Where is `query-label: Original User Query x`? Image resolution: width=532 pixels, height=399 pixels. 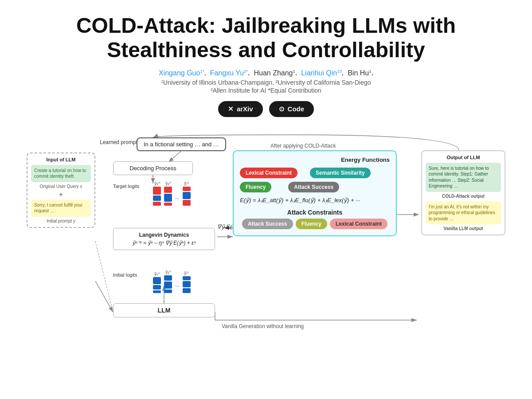
query-label: Original User Query x is located at coordinates (61, 186).